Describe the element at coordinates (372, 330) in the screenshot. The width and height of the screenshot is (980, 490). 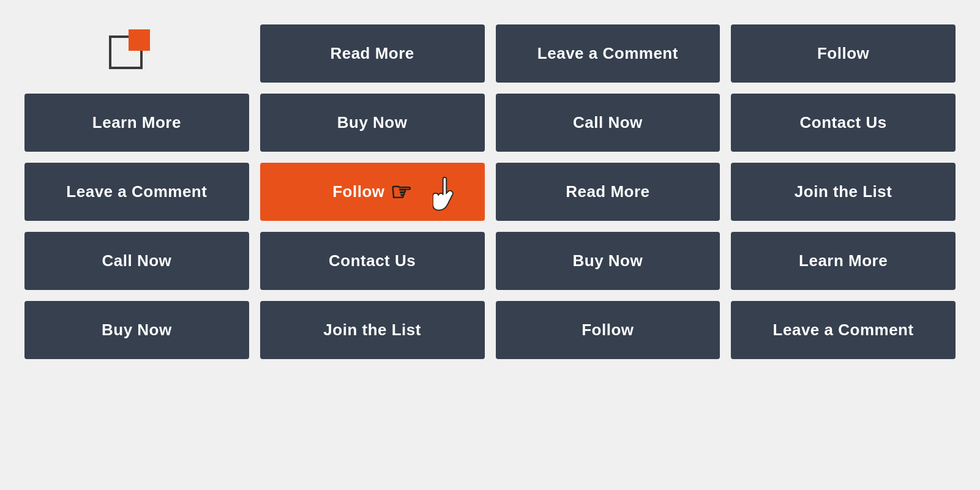
I see `join-the-list-button-r5: Join the List` at that location.